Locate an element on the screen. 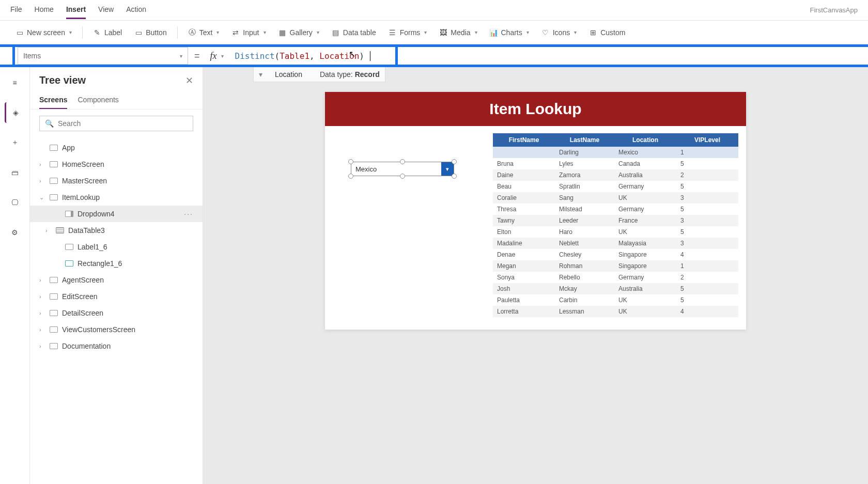 The image size is (868, 484). tree-item-rectangle1-6: Rectangle1_6 is located at coordinates (116, 263).